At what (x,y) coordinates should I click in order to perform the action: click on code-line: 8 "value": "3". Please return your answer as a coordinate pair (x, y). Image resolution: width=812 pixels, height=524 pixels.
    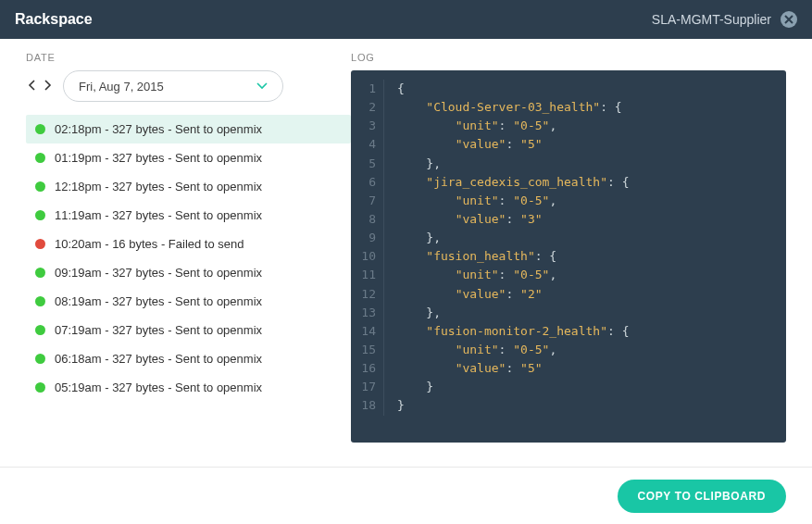
    Looking at the image, I should click on (568, 219).